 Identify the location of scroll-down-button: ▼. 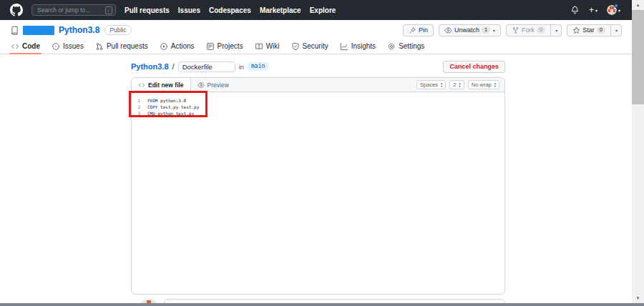
(638, 298).